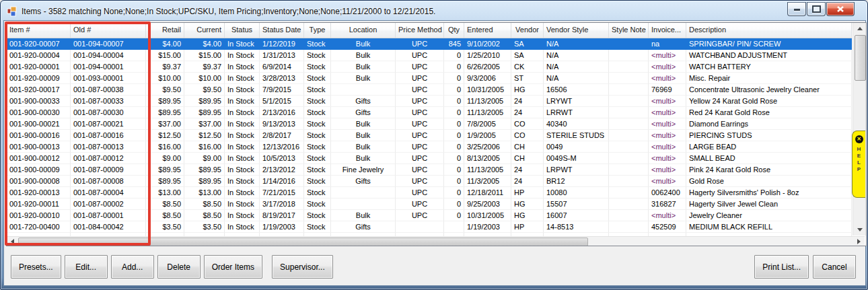 The width and height of the screenshot is (868, 290). What do you see at coordinates (429, 124) in the screenshot?
I see `table-row: 001-900-00021001-087-00021$37.00$37.00In…` at bounding box center [429, 124].